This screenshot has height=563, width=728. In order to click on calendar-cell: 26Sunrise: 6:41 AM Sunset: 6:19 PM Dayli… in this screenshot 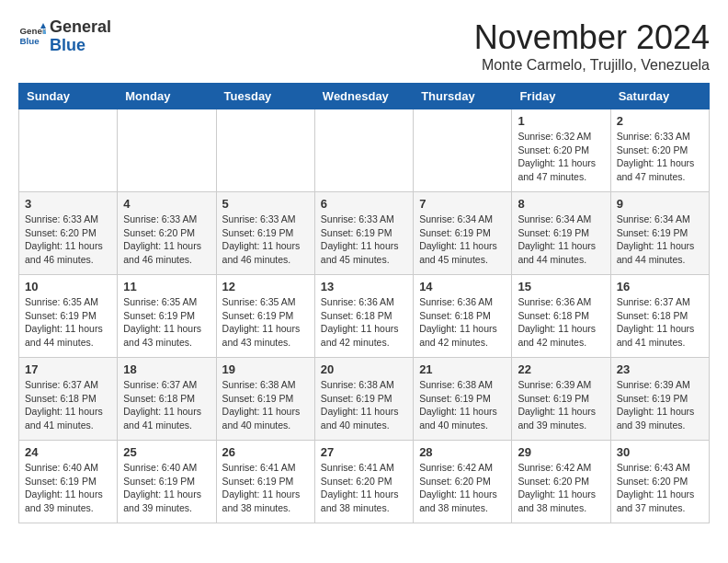, I will do `click(265, 482)`.